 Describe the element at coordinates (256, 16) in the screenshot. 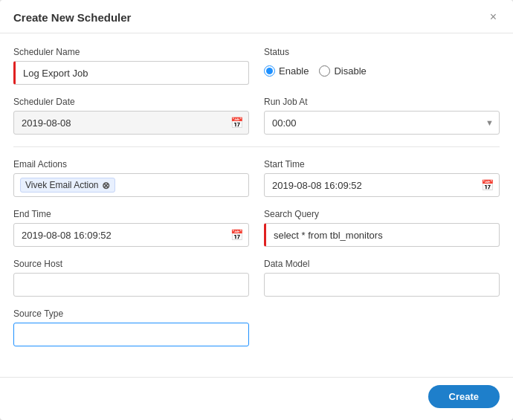

I see `modal-header: Create New Scheduler ×` at that location.